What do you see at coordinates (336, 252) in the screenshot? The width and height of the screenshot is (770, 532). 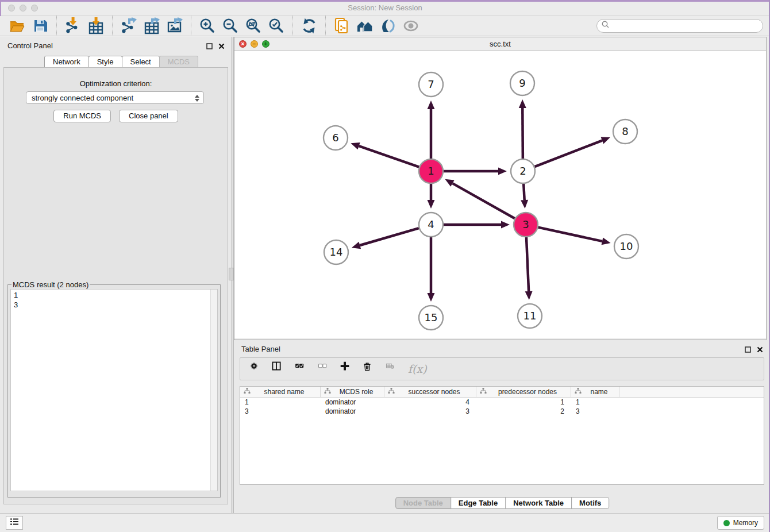 I see `graph-node-14: 14` at bounding box center [336, 252].